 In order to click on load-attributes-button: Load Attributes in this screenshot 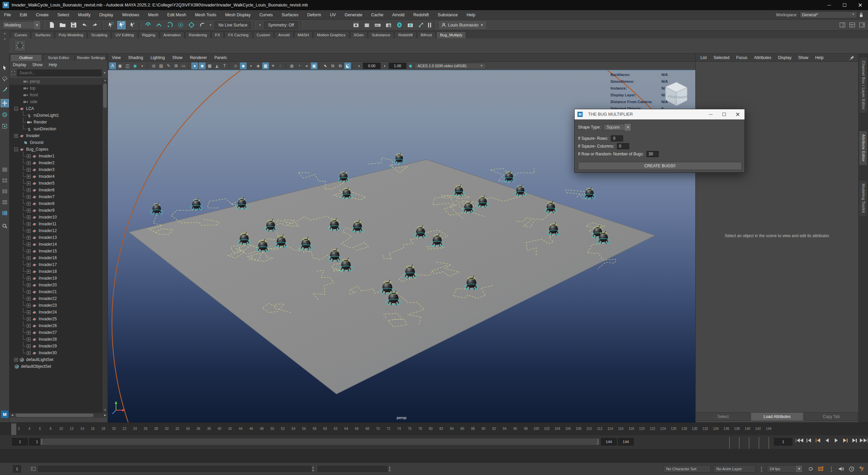, I will do `click(777, 417)`.